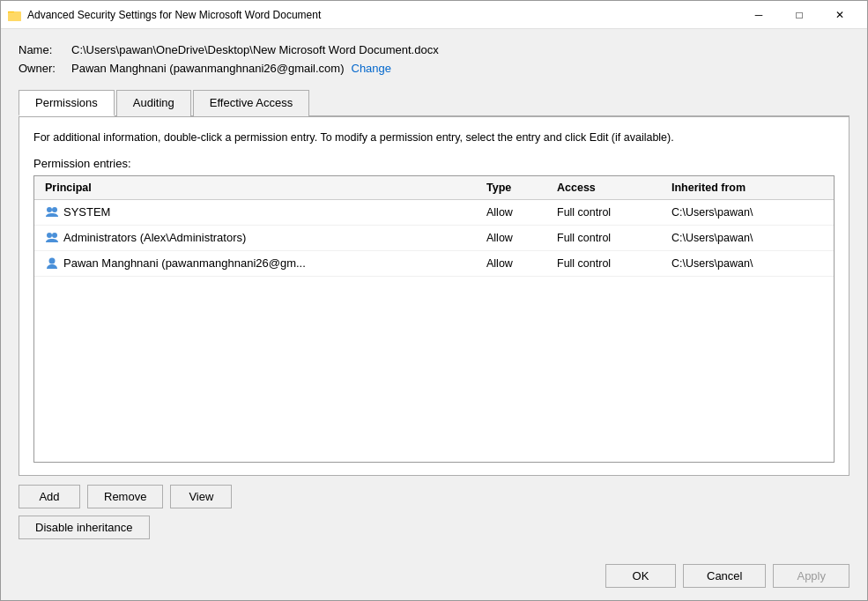 Image resolution: width=868 pixels, height=601 pixels. Describe the element at coordinates (434, 69) in the screenshot. I see `owner-row: Owner: Pawan Manghnani (pawanmanghnani26…` at that location.